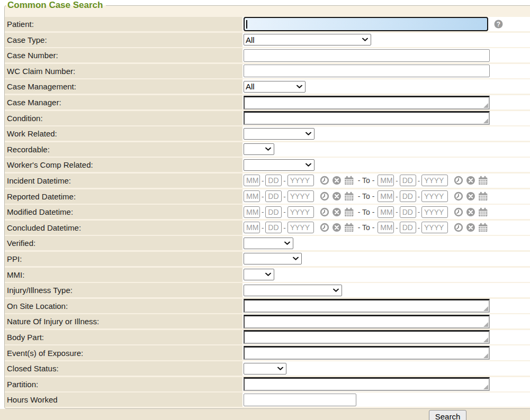  What do you see at coordinates (366, 103) in the screenshot?
I see `case-manager-textarea` at bounding box center [366, 103].